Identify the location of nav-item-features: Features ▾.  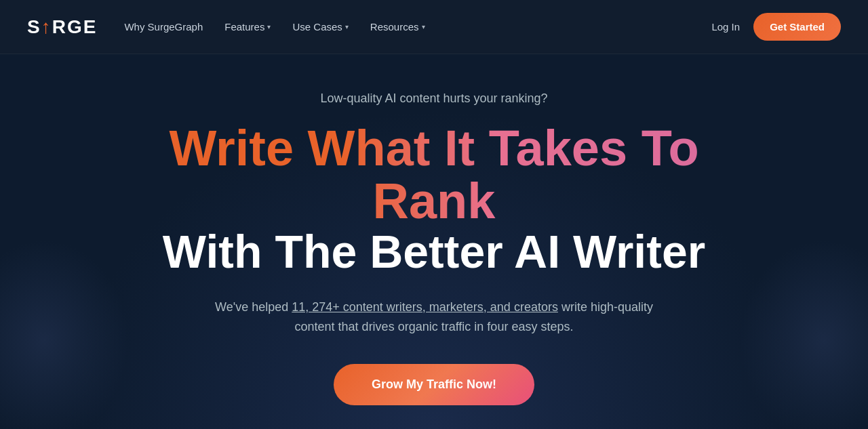
(248, 27).